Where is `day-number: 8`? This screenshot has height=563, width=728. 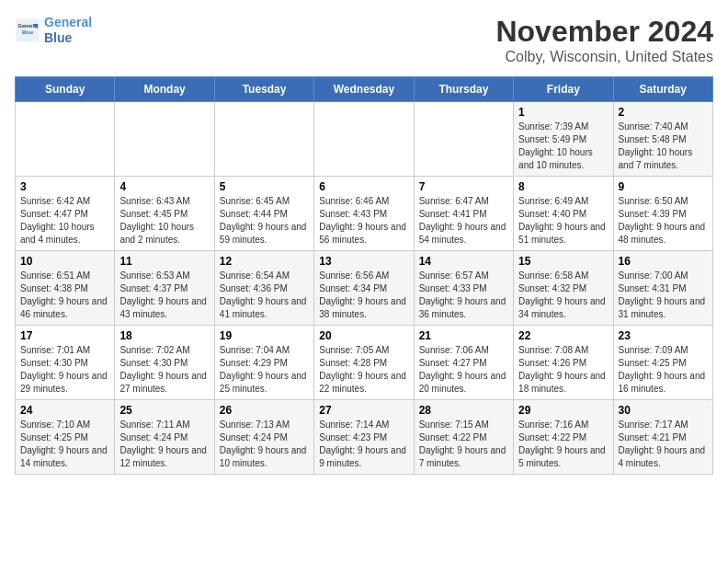
day-number: 8 is located at coordinates (563, 187).